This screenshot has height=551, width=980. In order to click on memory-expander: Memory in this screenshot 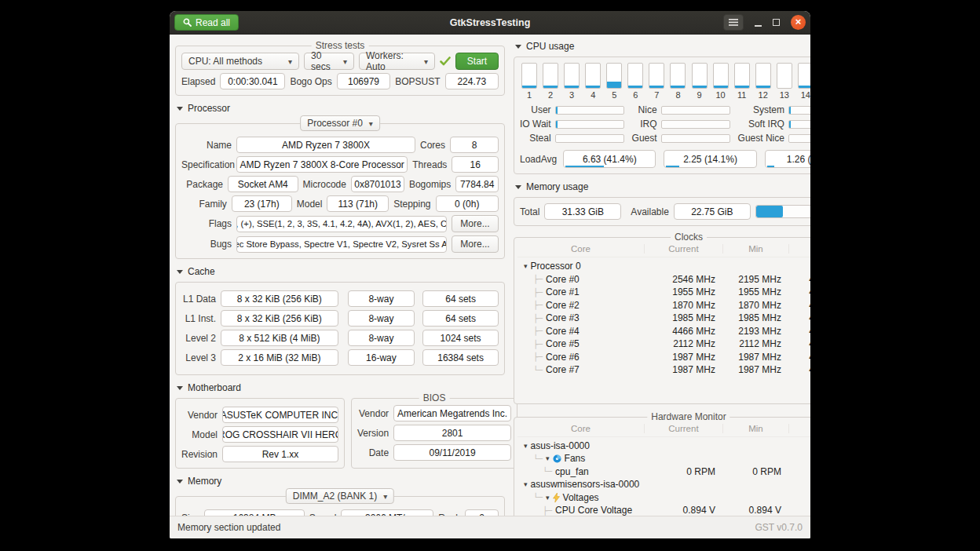, I will do `click(340, 481)`.